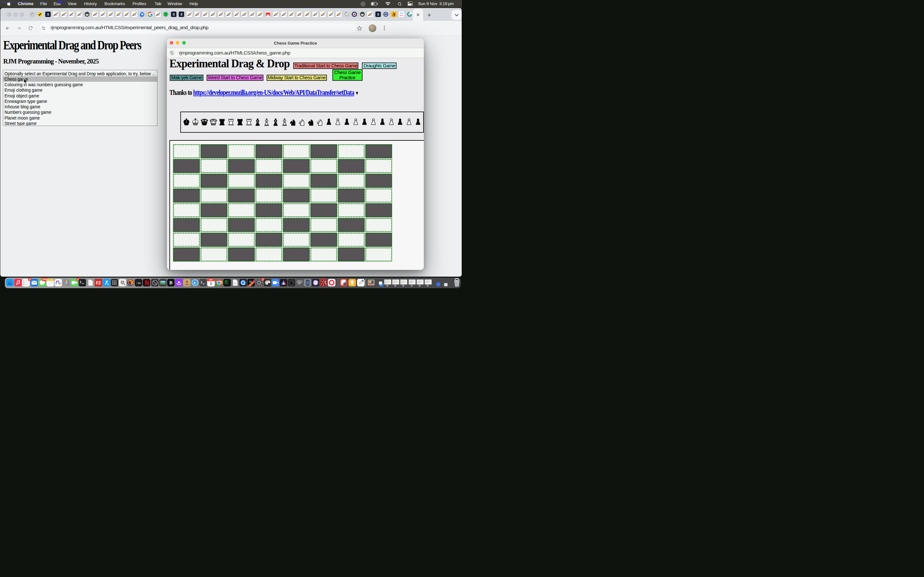 The image size is (924, 577). I want to click on svg-text: 9, so click(211, 284).